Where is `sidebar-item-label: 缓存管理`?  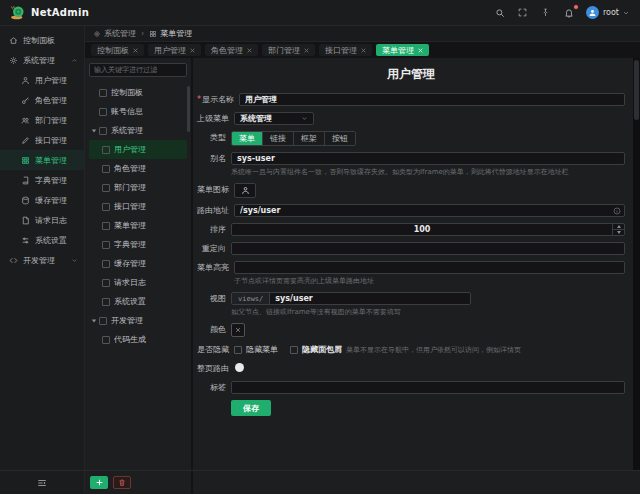
sidebar-item-label: 缓存管理 is located at coordinates (51, 200).